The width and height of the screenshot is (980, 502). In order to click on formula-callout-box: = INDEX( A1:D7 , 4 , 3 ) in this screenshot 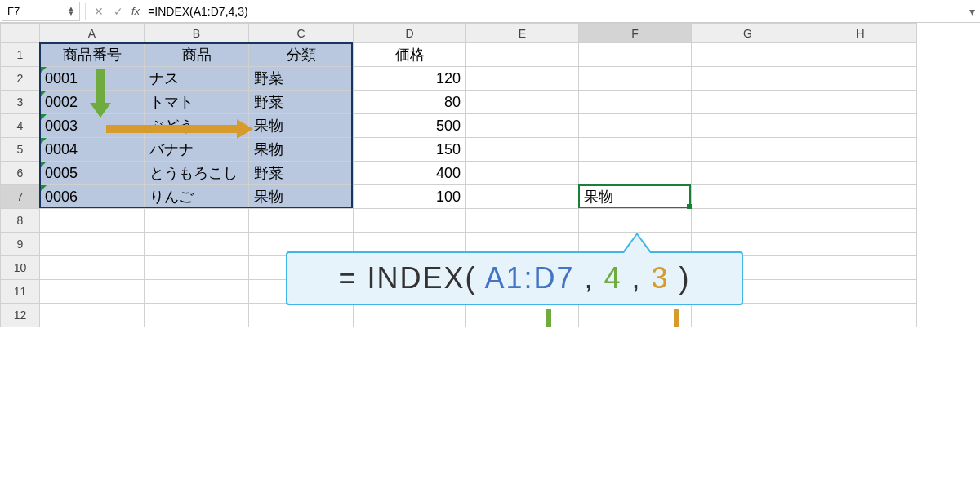, I will do `click(514, 278)`.